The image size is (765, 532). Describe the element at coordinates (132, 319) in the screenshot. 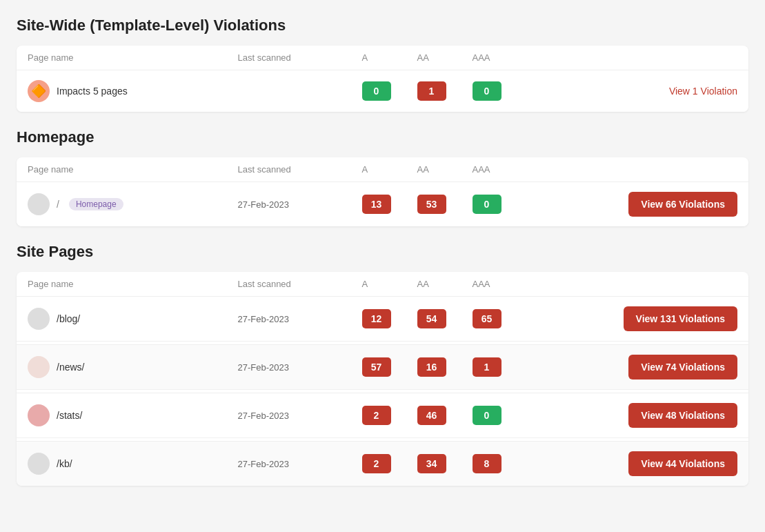

I see `blog-page-name-cell: /blog/` at that location.